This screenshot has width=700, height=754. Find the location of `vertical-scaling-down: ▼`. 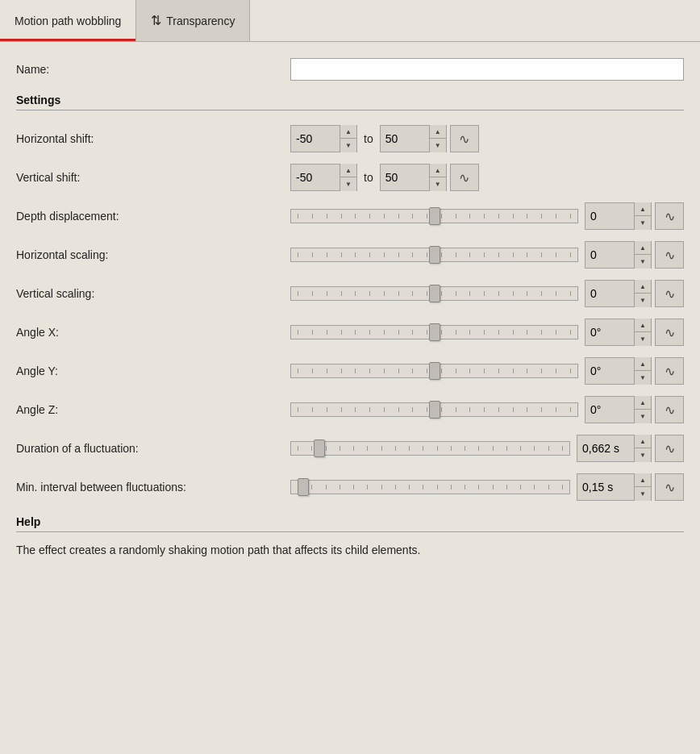

vertical-scaling-down: ▼ is located at coordinates (643, 300).